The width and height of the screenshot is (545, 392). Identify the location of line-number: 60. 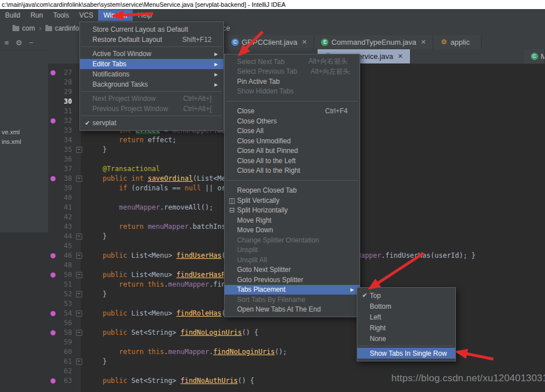
(66, 352).